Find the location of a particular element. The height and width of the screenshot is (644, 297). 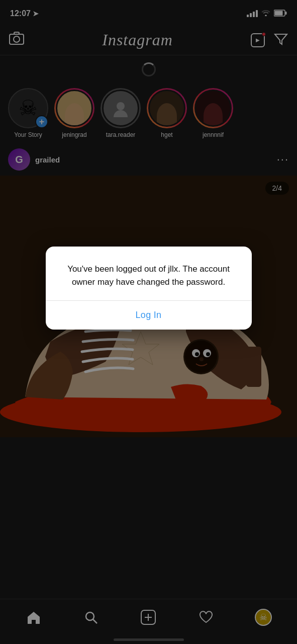

modal-body: You've been logged out of jllx. The acco… is located at coordinates (149, 274).